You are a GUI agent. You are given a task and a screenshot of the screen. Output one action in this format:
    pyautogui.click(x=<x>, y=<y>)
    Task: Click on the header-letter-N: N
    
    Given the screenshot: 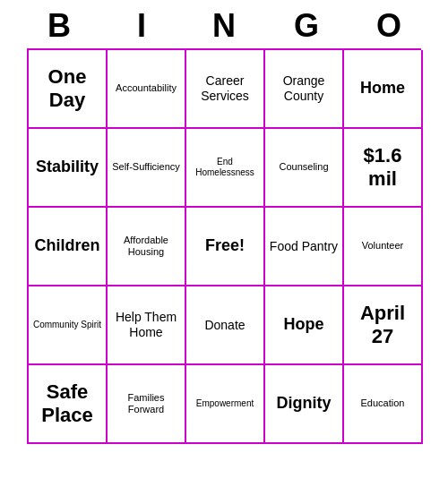 What is the action you would take?
    pyautogui.click(x=224, y=26)
    